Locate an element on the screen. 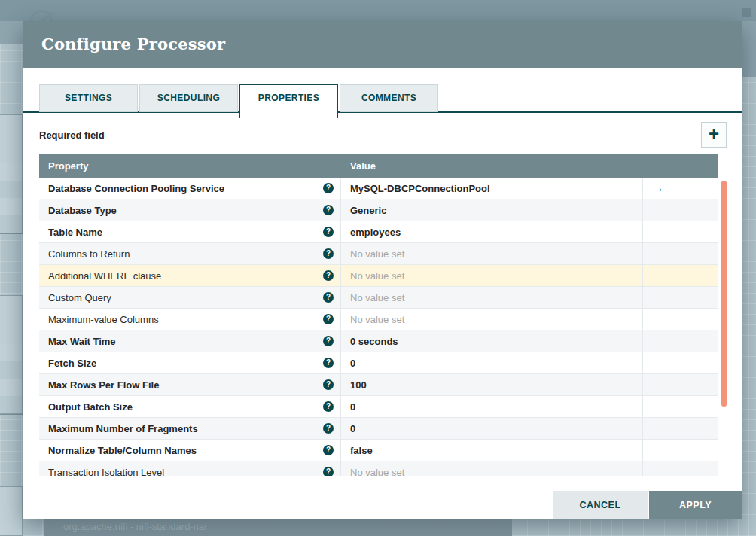  property-name-cell: Maximum Number of Fragments? is located at coordinates (190, 428).